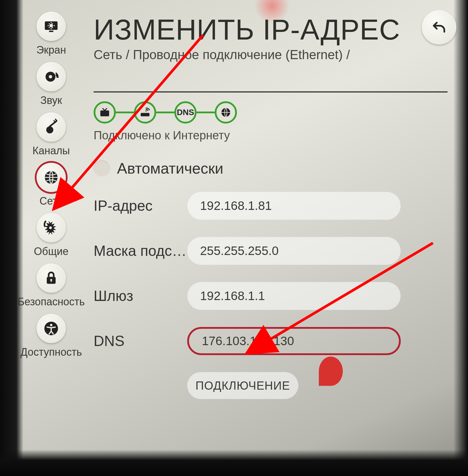 This screenshot has height=476, width=468. Describe the element at coordinates (271, 251) in the screenshot. I see `field-row-mask: Маска подс… 255.255.255.0` at that location.